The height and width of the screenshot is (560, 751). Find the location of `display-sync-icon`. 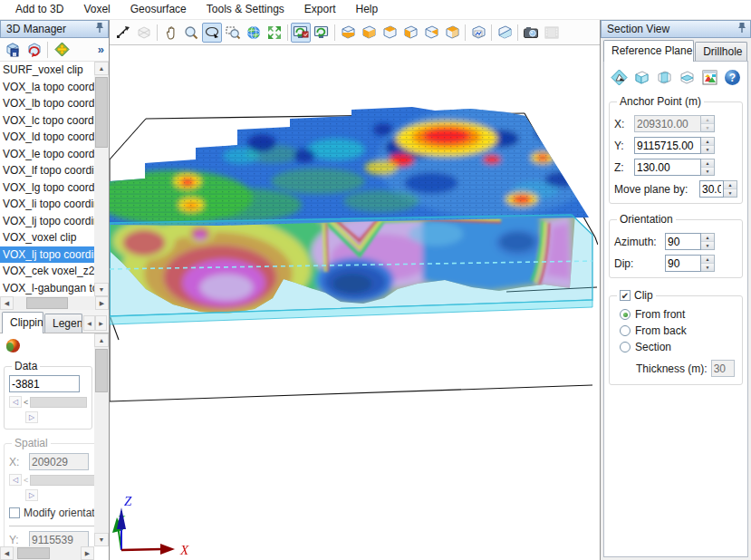

display-sync-icon is located at coordinates (322, 33).